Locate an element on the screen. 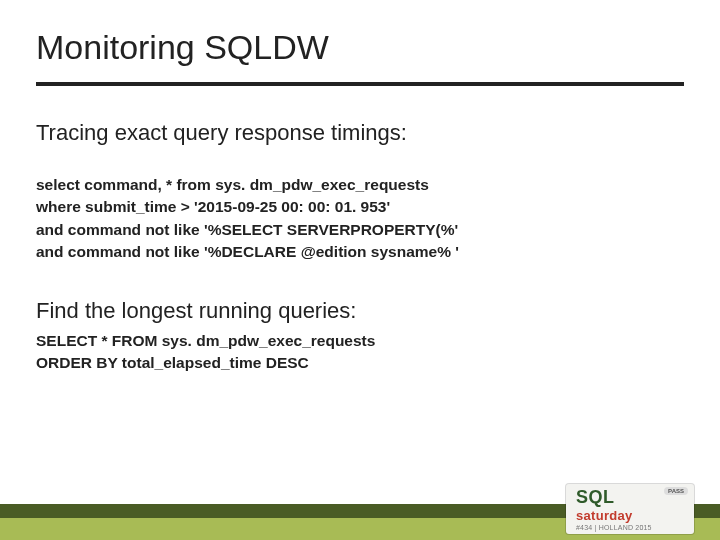  title-rule is located at coordinates (360, 84).